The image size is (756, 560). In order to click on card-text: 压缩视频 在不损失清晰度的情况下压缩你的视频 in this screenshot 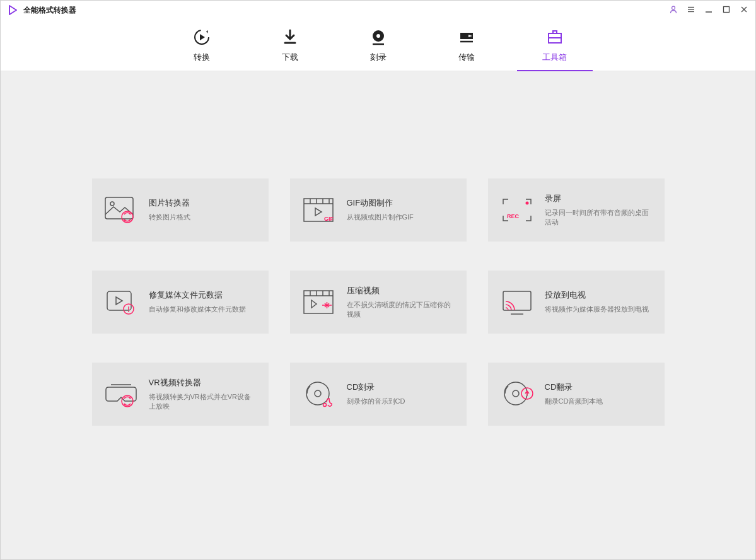, I will do `click(401, 303)`.